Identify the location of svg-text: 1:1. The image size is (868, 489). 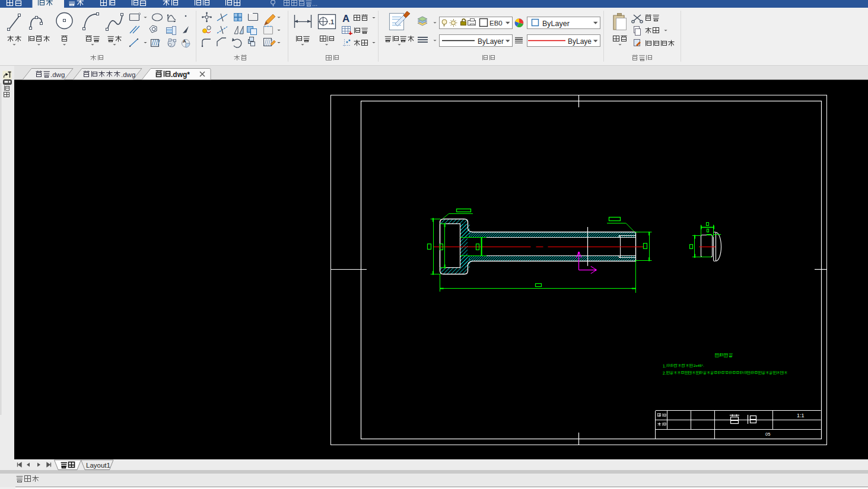
(801, 416).